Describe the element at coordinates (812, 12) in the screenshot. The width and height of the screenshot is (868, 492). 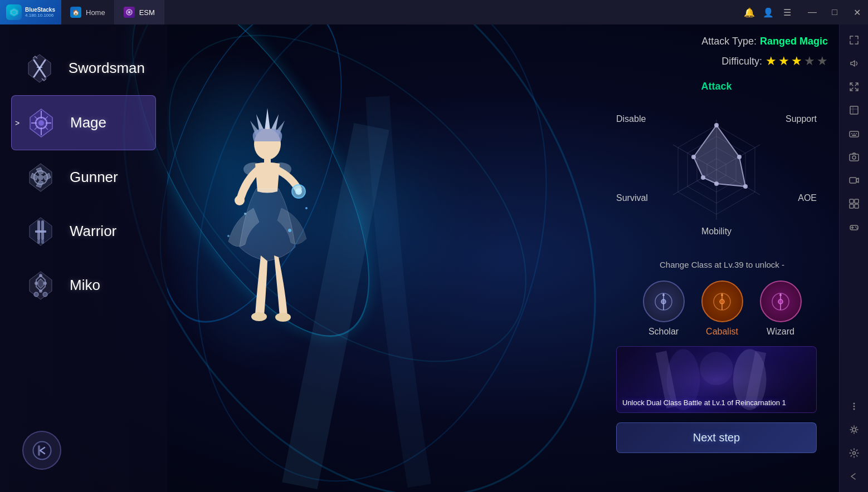
I see `minimize-button: —` at that location.